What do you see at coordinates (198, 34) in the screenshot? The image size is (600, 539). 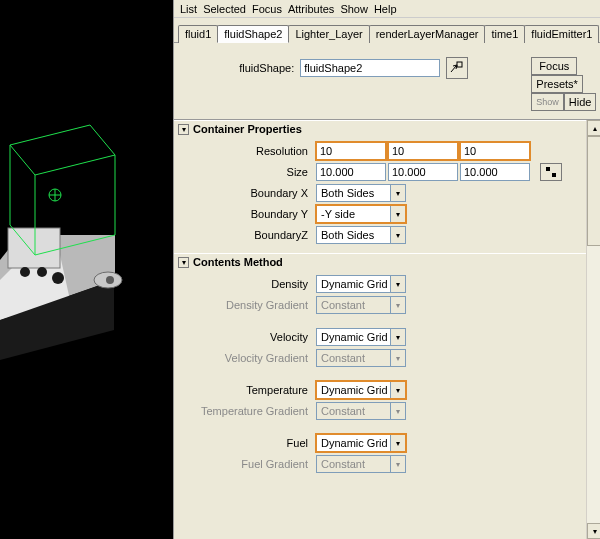 I see `tab-fluid1: fluid1` at bounding box center [198, 34].